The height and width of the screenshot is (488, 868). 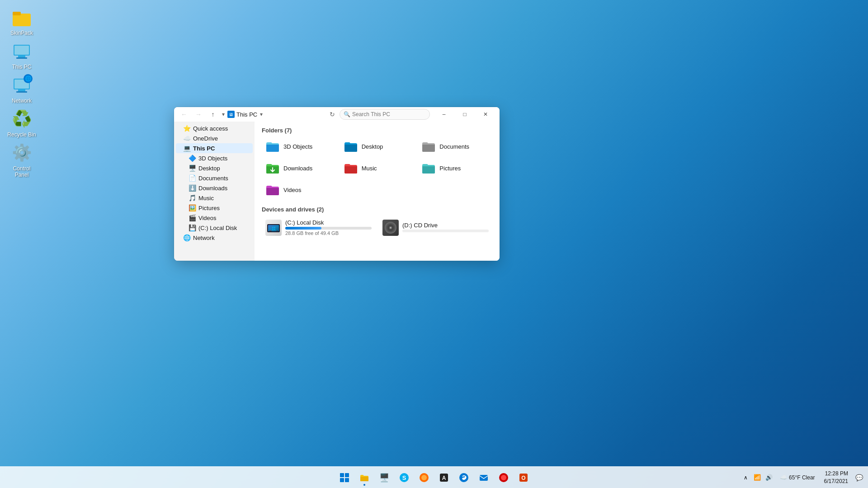 What do you see at coordinates (377, 191) in the screenshot?
I see `main-content: Folders (7) 3D Objects` at bounding box center [377, 191].